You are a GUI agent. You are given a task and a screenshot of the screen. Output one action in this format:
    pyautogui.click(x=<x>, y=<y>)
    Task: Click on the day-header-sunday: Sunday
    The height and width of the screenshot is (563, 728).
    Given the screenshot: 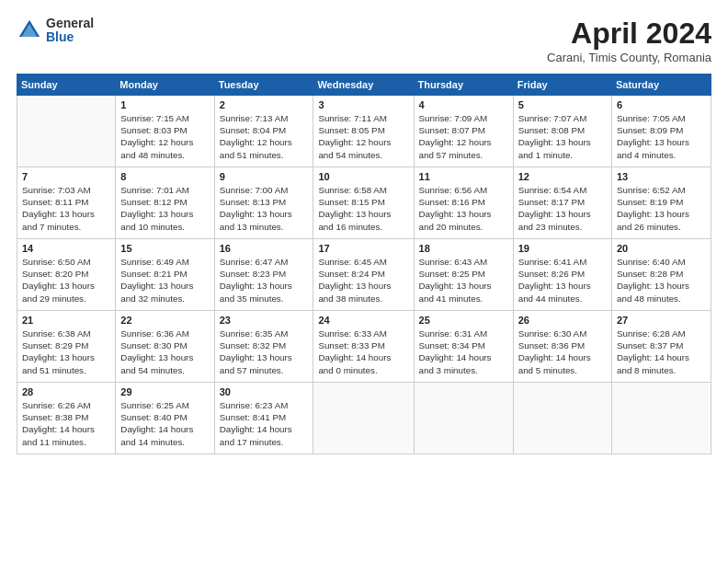 What is the action you would take?
    pyautogui.click(x=66, y=85)
    